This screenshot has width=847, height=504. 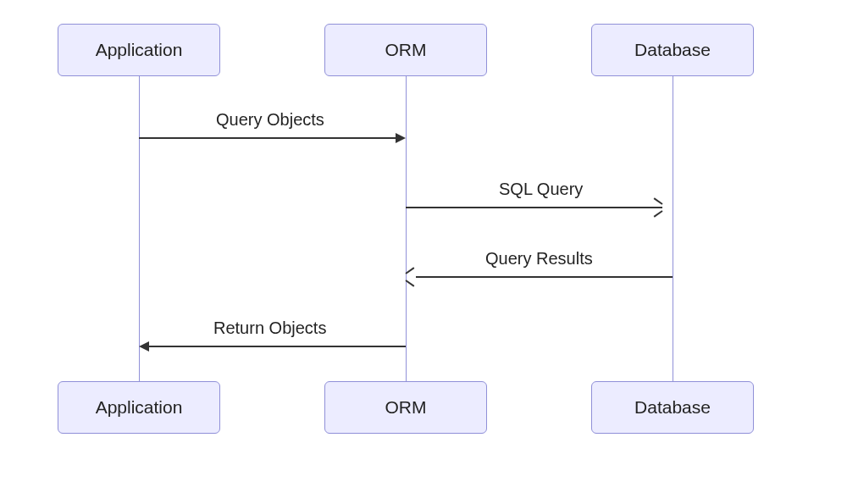 What do you see at coordinates (673, 50) in the screenshot?
I see `participant-box-database-top: Database` at bounding box center [673, 50].